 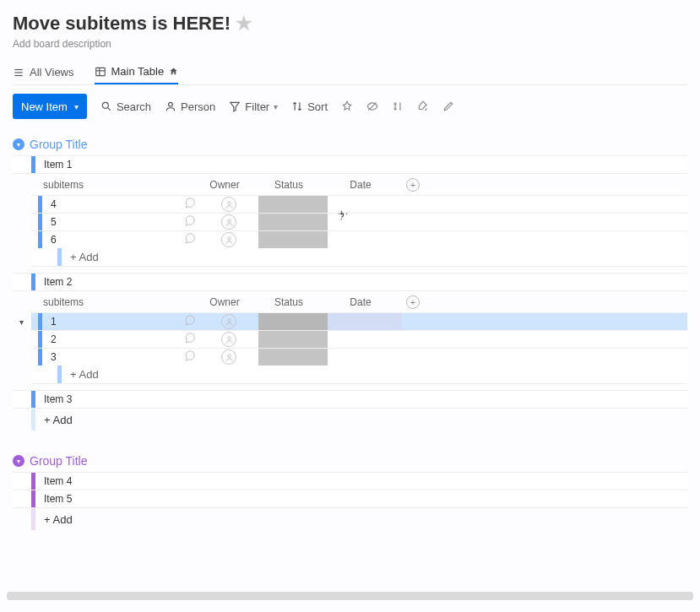 What do you see at coordinates (343, 216) in the screenshot?
I see `cursor-icon` at bounding box center [343, 216].